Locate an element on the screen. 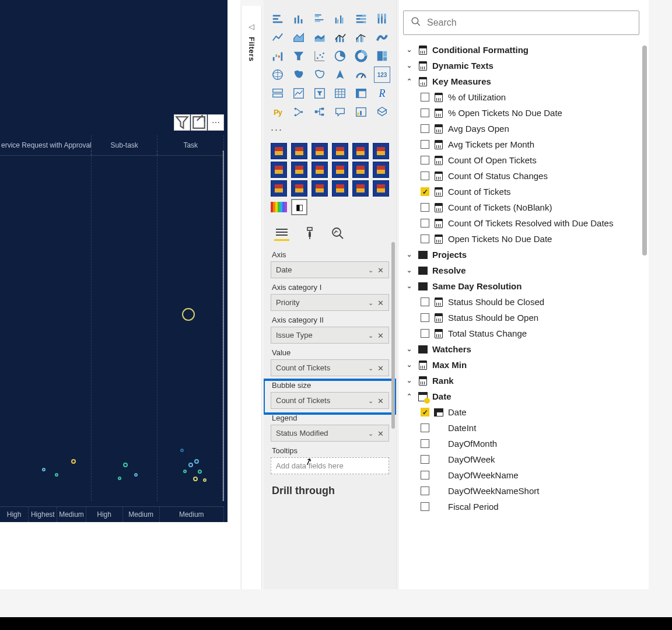  more-visuals-icon: ··· is located at coordinates (330, 132).